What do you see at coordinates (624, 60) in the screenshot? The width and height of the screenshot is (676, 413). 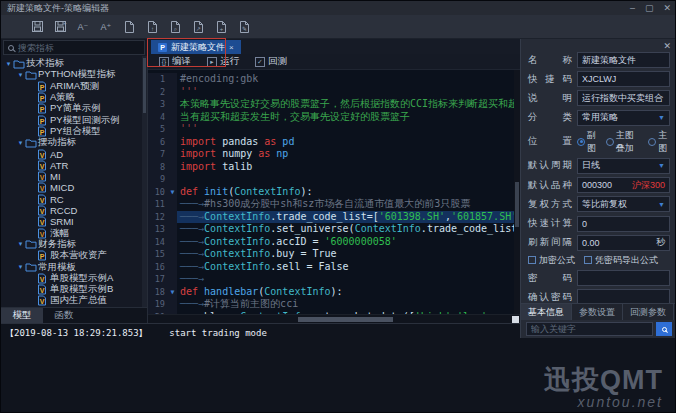 I see `name-input` at bounding box center [624, 60].